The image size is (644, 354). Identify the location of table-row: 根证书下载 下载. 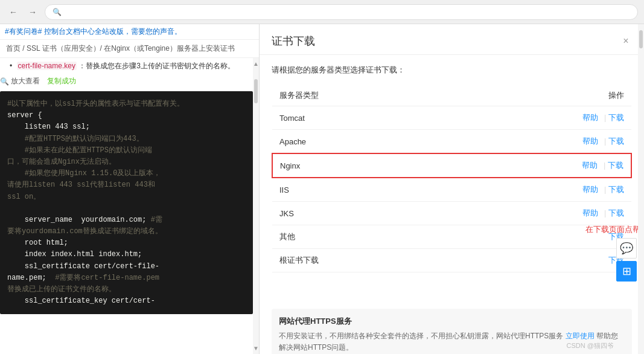
(451, 261).